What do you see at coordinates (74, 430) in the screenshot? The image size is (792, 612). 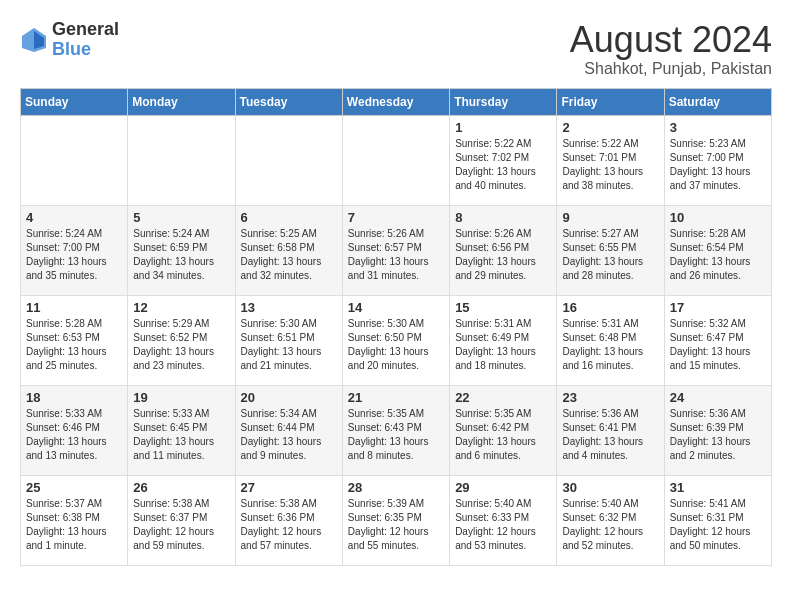 I see `calendar-cell: 18Sunrise: 5:33 AM Sunset: 6:46 PM Dayli…` at bounding box center [74, 430].